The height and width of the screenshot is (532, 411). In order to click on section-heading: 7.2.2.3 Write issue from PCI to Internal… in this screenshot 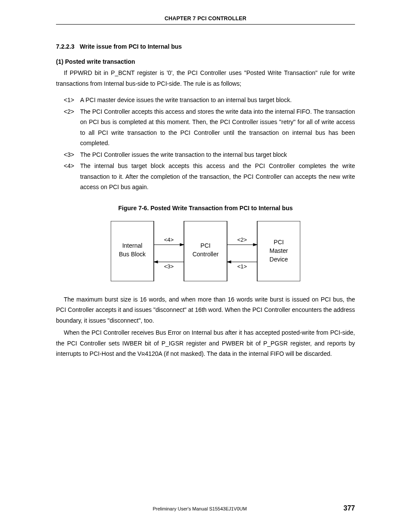, I will do `click(206, 47)`.